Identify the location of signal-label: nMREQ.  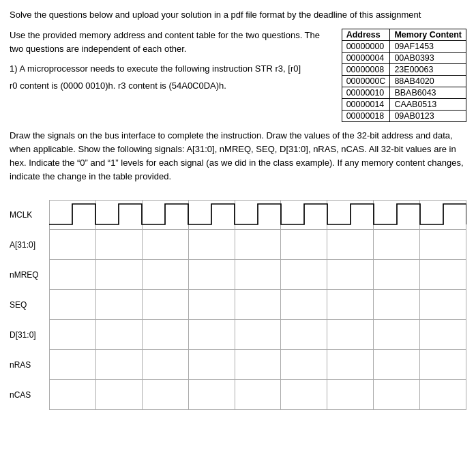
(29, 275).